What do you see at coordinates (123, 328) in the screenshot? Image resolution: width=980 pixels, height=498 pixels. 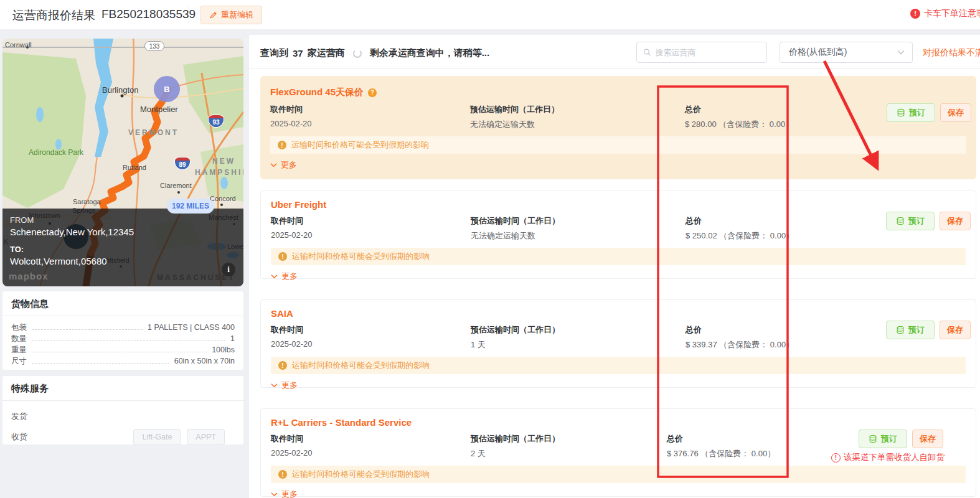 I see `cargo-row-packaging: 包装 1 PALLETS | CLASS 400` at bounding box center [123, 328].